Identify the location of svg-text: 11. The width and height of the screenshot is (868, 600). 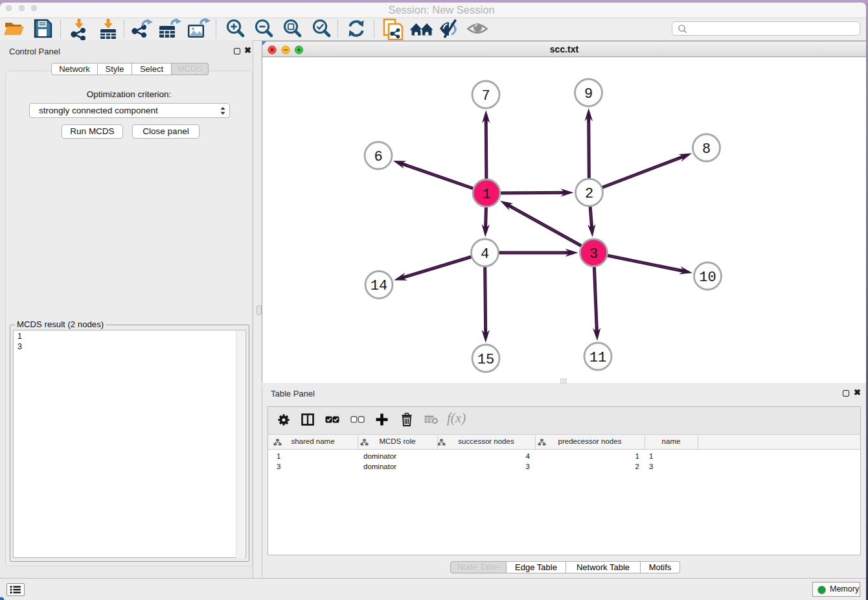
(598, 358).